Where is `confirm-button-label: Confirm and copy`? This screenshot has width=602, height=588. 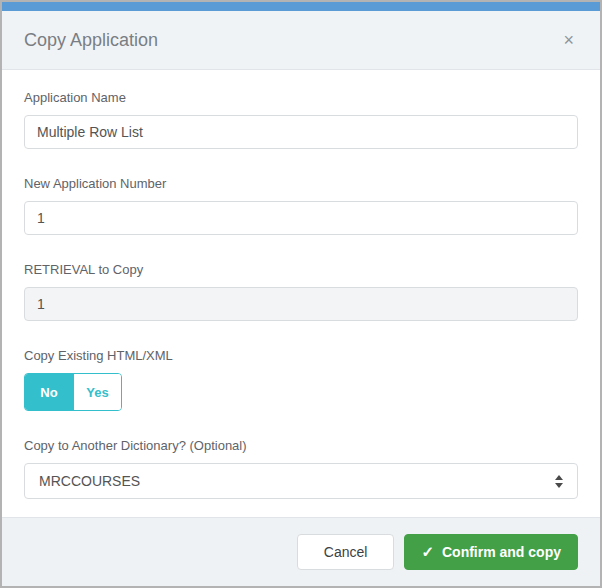
confirm-button-label: Confirm and copy is located at coordinates (502, 552).